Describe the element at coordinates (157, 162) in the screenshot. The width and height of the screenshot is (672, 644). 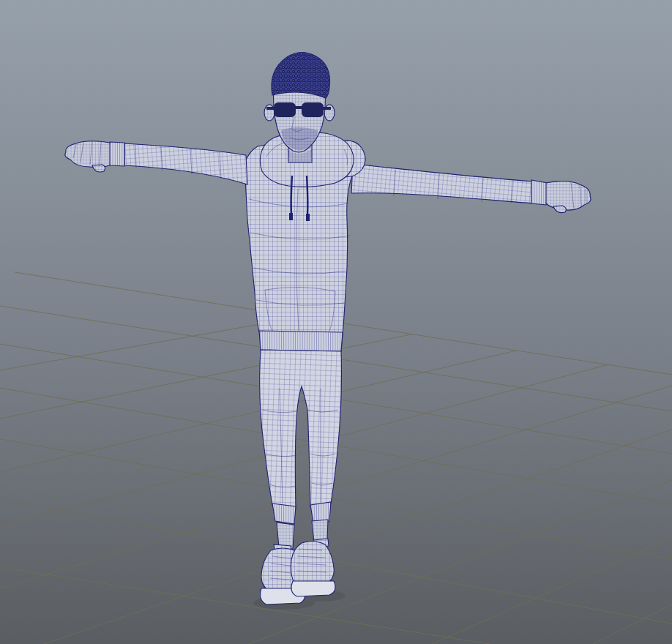
I see `left-arm` at that location.